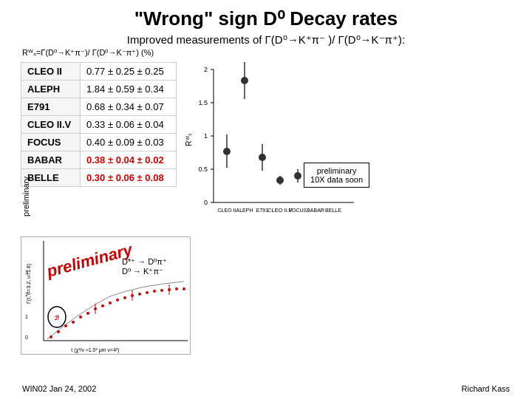  Describe the element at coordinates (266, 40) in the screenshot. I see `subtitle: Improved measurements of Γ(D⁰→K⁺π⁻ )/ Γ(…` at that location.